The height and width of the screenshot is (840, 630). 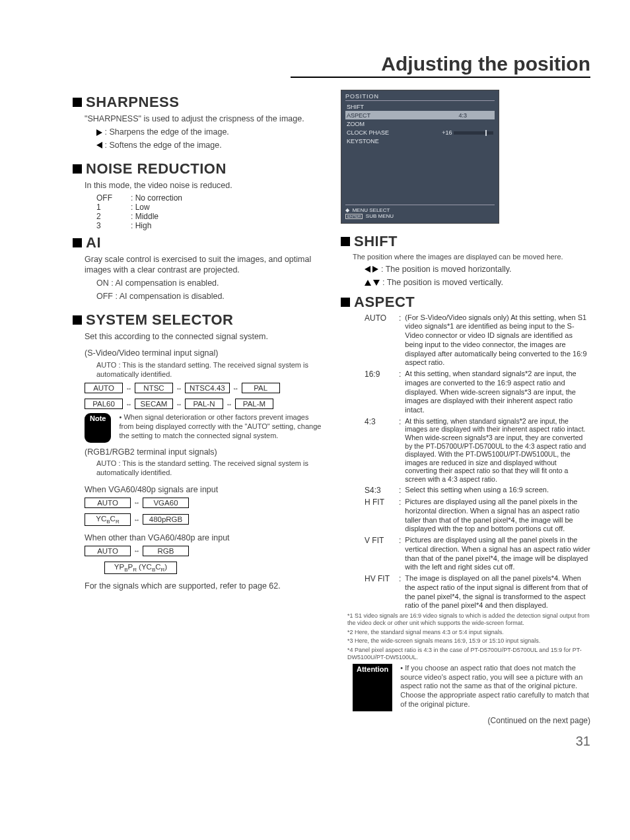 I want to click on section-selector-head: SYSTEM SELECTOR, so click(x=197, y=320).